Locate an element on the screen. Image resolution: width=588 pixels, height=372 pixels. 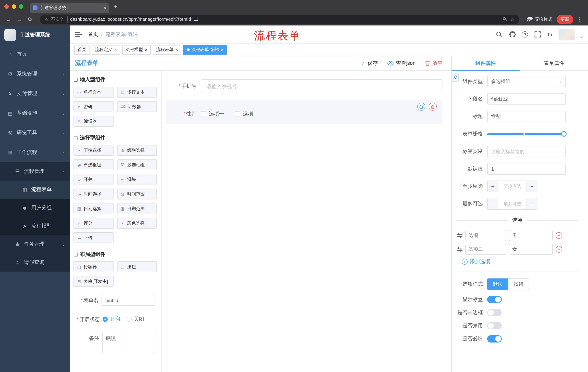
sidebar-item-infra: ▤ 基础设施 ∨ is located at coordinates (35, 113).